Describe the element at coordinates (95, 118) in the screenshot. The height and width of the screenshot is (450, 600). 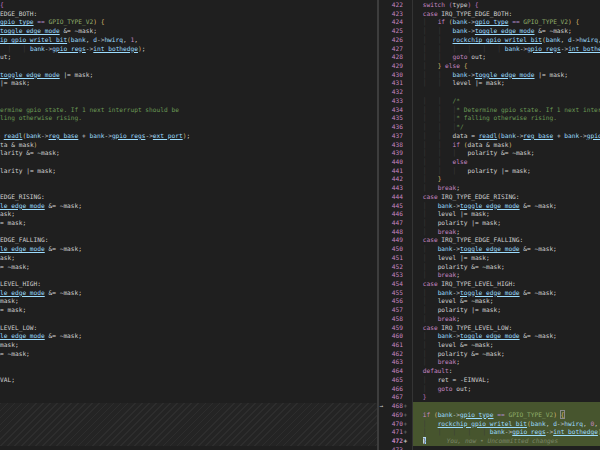
I see `code-line-original: │ │ │* falling otherwise rising.` at that location.